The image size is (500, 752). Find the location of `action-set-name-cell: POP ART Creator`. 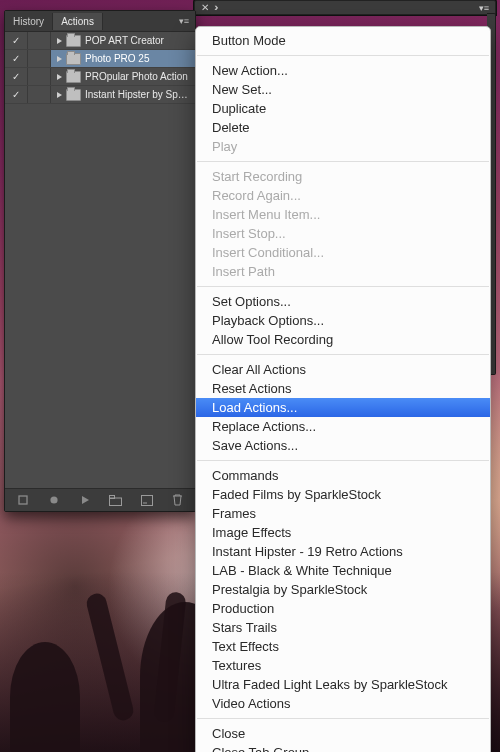

action-set-name-cell: POP ART Creator is located at coordinates (123, 40).